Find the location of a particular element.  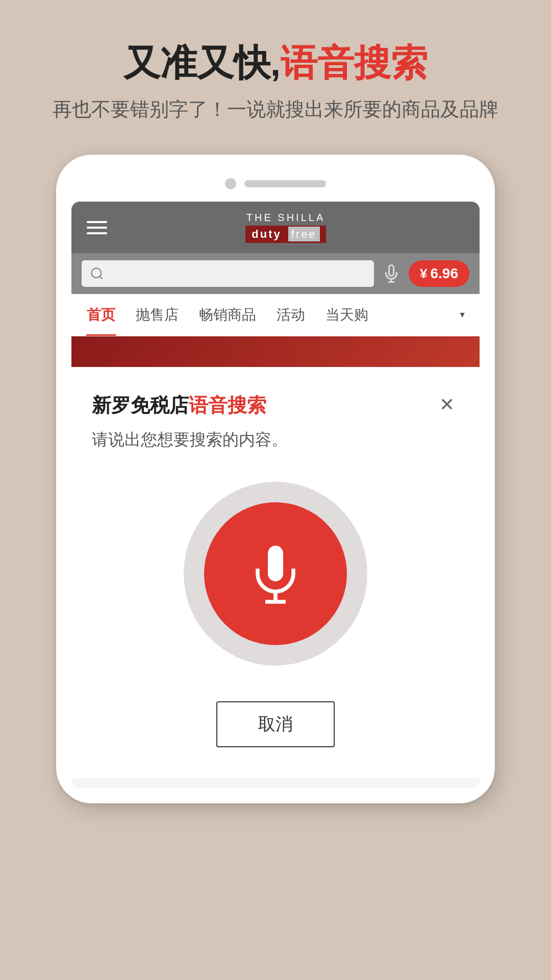

phone-bottom-bar is located at coordinates (276, 783).